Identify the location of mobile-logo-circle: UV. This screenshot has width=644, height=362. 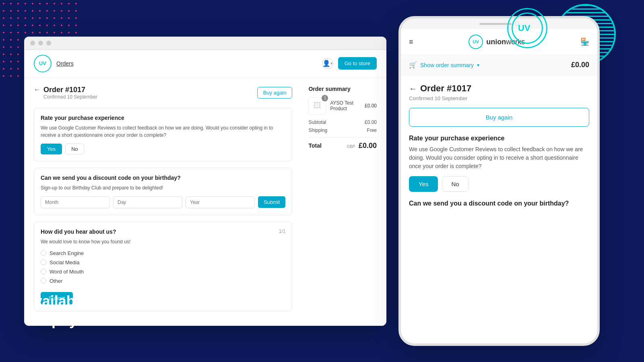
(476, 42).